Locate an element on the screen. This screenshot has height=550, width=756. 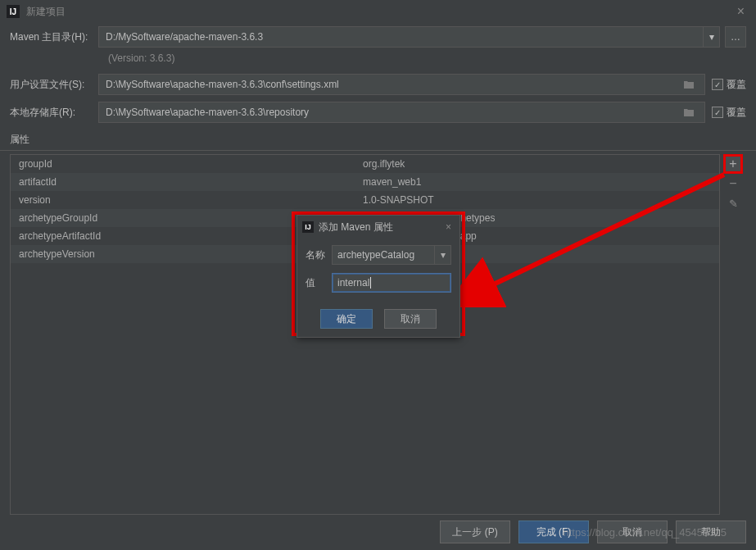
ellipsis-icon: … is located at coordinates (736, 37).